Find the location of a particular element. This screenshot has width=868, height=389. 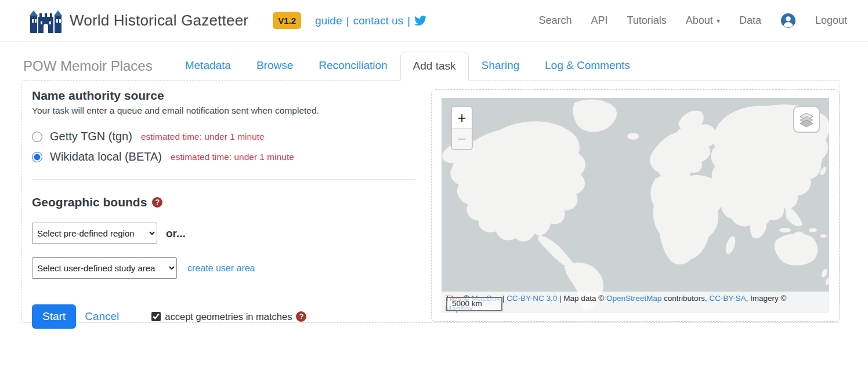

queue-note: Your task will enter a queue and email n… is located at coordinates (226, 111).